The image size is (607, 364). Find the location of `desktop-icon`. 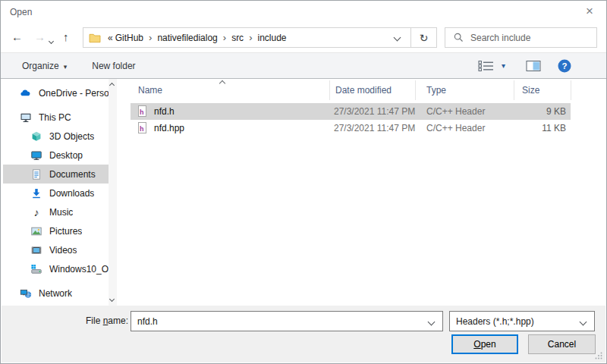

desktop-icon is located at coordinates (36, 155).